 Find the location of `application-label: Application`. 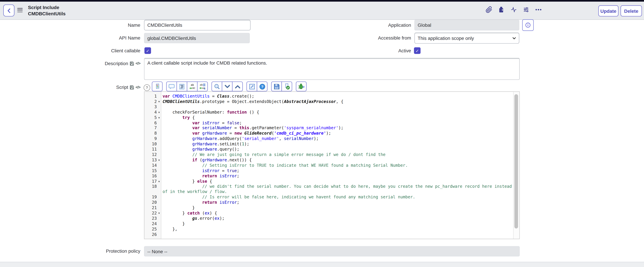

application-label: Application is located at coordinates (400, 25).